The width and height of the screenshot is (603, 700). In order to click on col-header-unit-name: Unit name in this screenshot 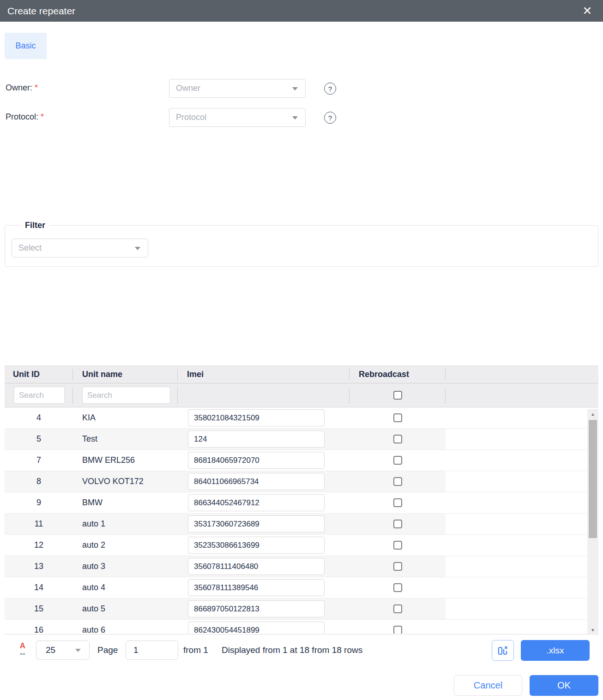, I will do `click(126, 375)`.